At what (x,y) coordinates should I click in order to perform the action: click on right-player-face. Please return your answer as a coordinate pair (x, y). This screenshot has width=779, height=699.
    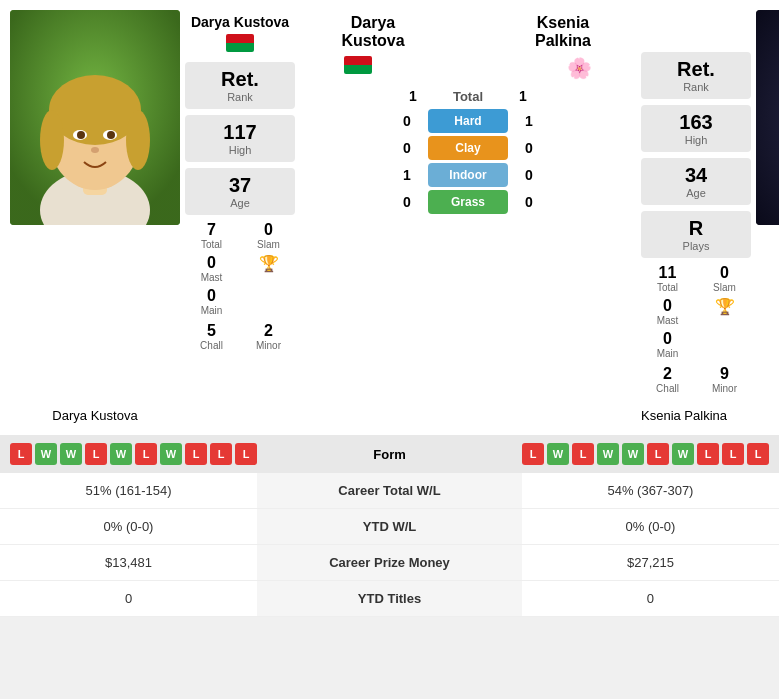
    Looking at the image, I should click on (768, 118).